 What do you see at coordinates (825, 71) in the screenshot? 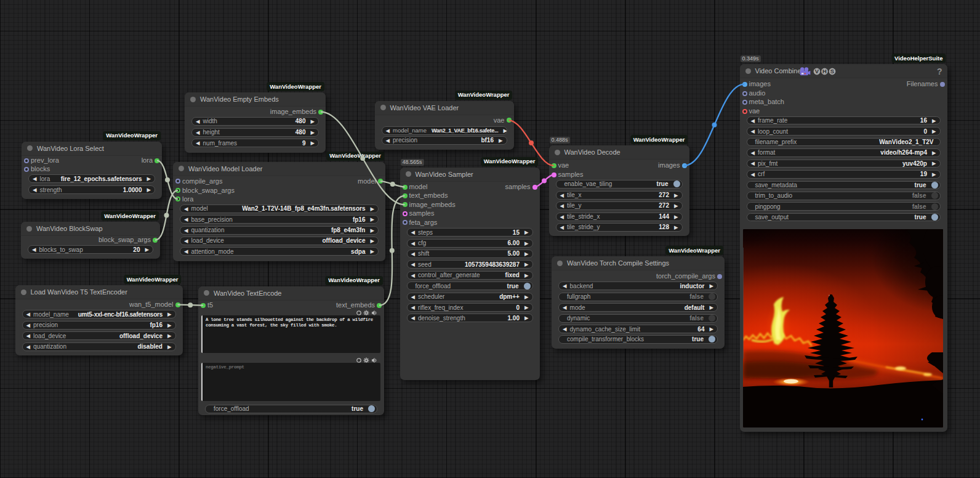
I see `svg-text: H` at bounding box center [825, 71].